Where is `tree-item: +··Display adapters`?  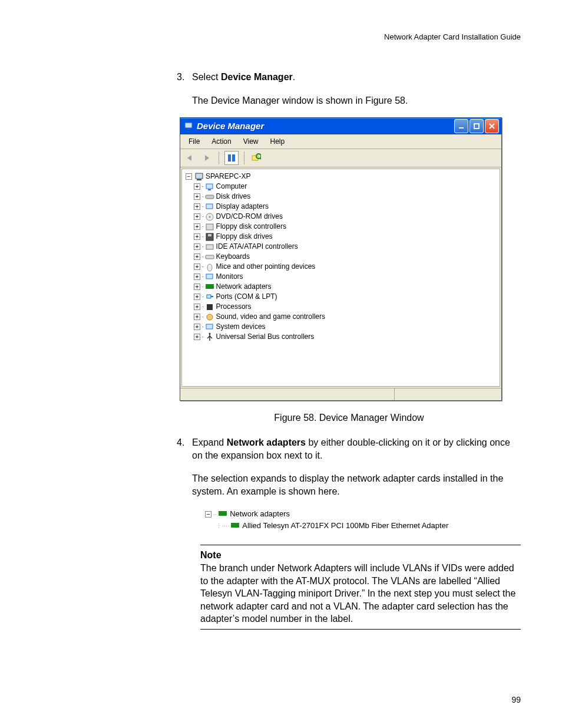
tree-item: +··Display adapters is located at coordinates (342, 206).